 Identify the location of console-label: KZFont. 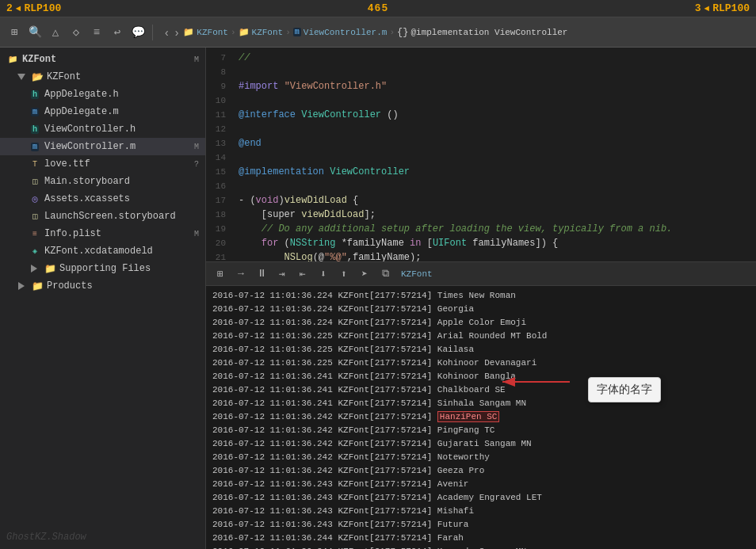
(417, 274).